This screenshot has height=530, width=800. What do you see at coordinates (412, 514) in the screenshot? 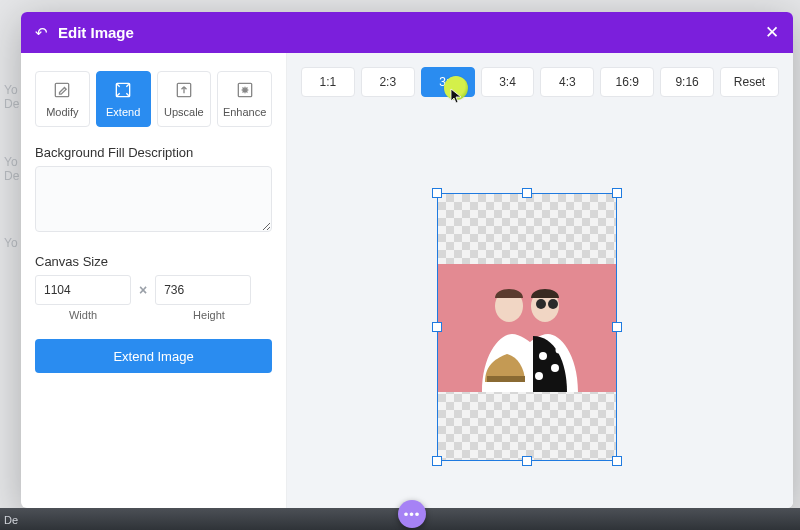
I see `dots-icon: •••` at bounding box center [412, 514].